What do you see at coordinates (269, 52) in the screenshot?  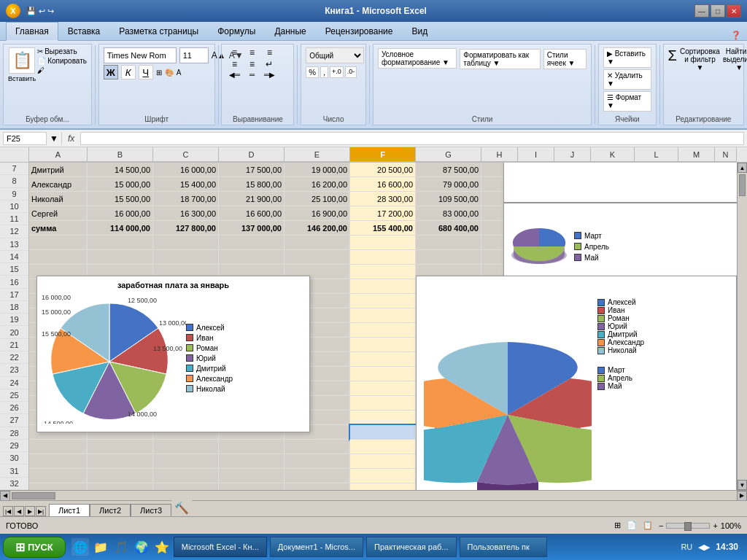 I see `align-top-right-button: ≡` at bounding box center [269, 52].